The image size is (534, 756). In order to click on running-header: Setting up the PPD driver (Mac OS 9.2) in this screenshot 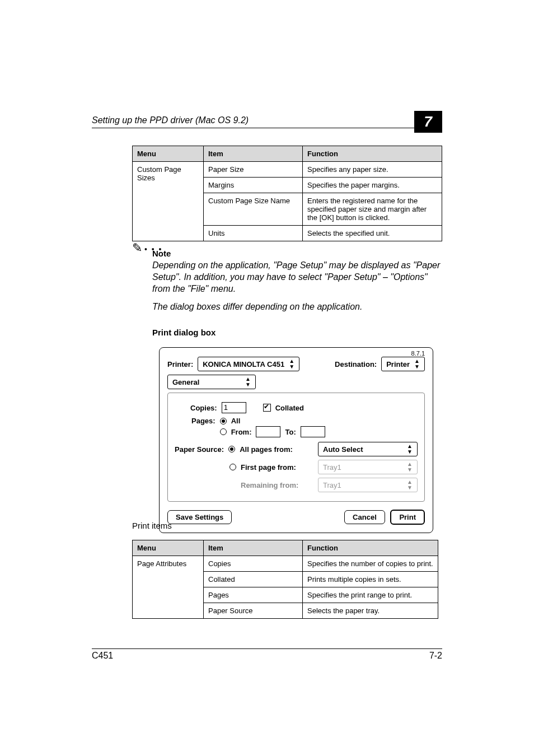, I will do `click(267, 122)`.